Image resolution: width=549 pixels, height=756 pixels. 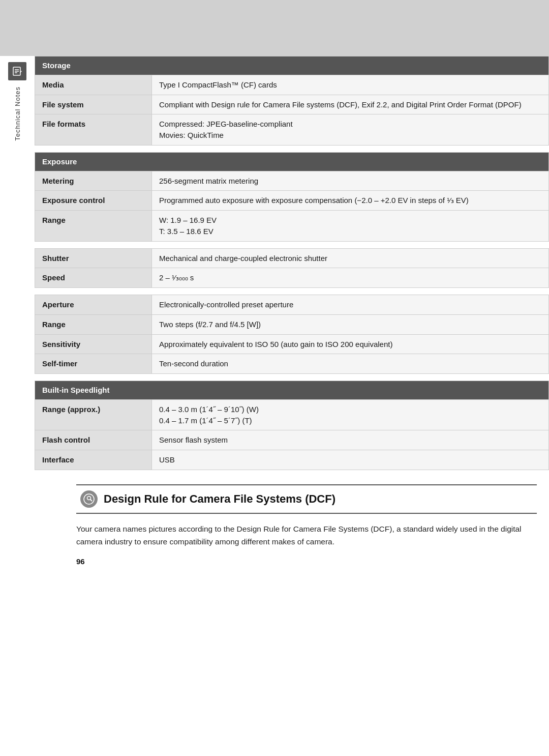 What do you see at coordinates (351, 460) in the screenshot?
I see `value-cell: USB` at bounding box center [351, 460].